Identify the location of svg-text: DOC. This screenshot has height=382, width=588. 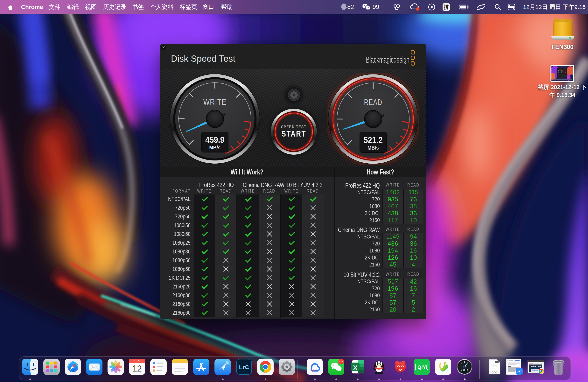
(495, 372).